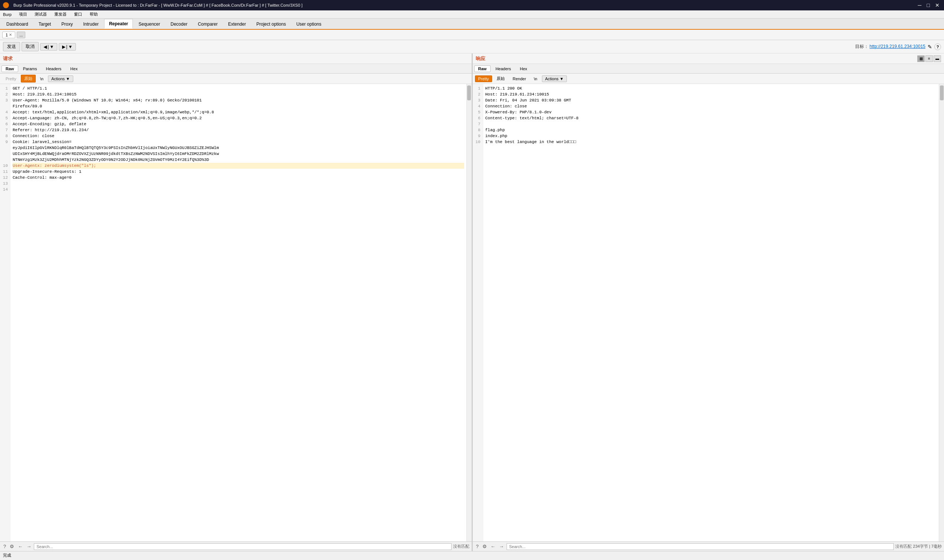 The width and height of the screenshot is (944, 560). What do you see at coordinates (929, 59) in the screenshot?
I see `response-view-buttons: ▦ ≡ ▬` at bounding box center [929, 59].